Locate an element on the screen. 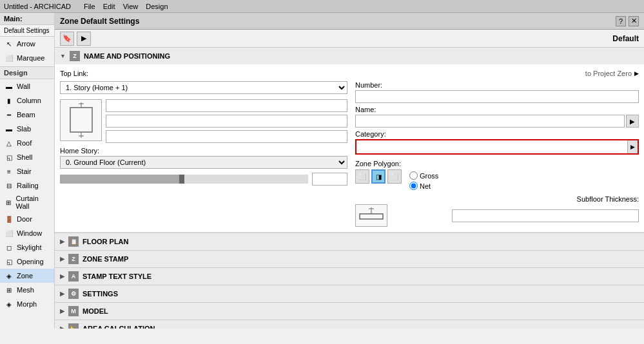  sidebar-item-railing: ⊟ Railing is located at coordinates (27, 186).